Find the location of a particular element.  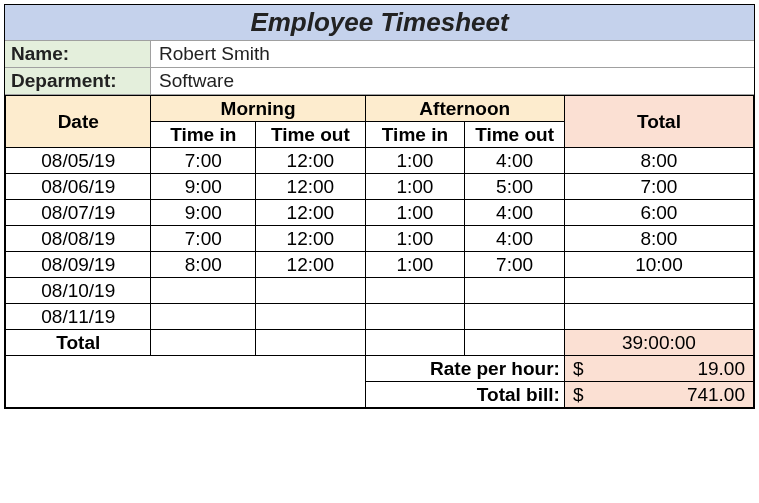

total-cell: 7:00 is located at coordinates (658, 187).